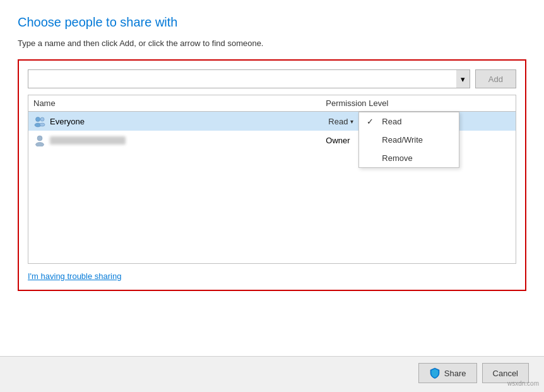 This screenshot has height=392, width=544. I want to click on perm-menu-label-readwrite: Read/Write, so click(403, 140).